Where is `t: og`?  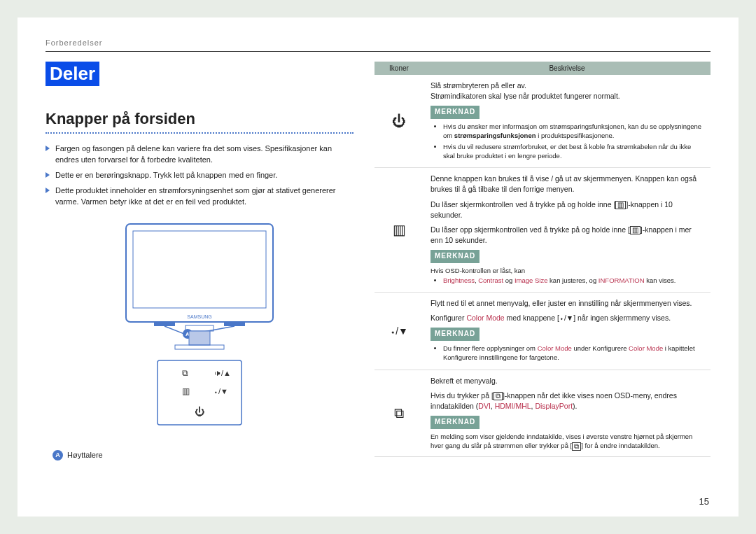 t: og is located at coordinates (509, 280).